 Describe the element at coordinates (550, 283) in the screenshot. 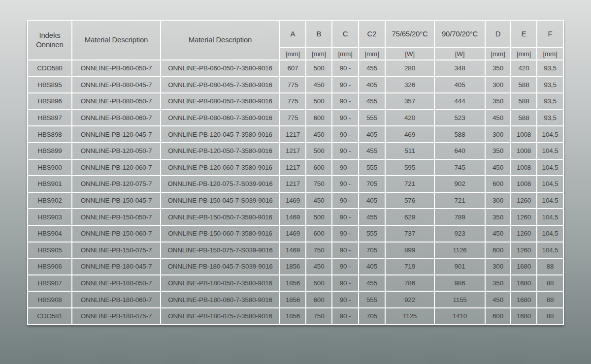

I see `cell-dim-f: 88` at that location.